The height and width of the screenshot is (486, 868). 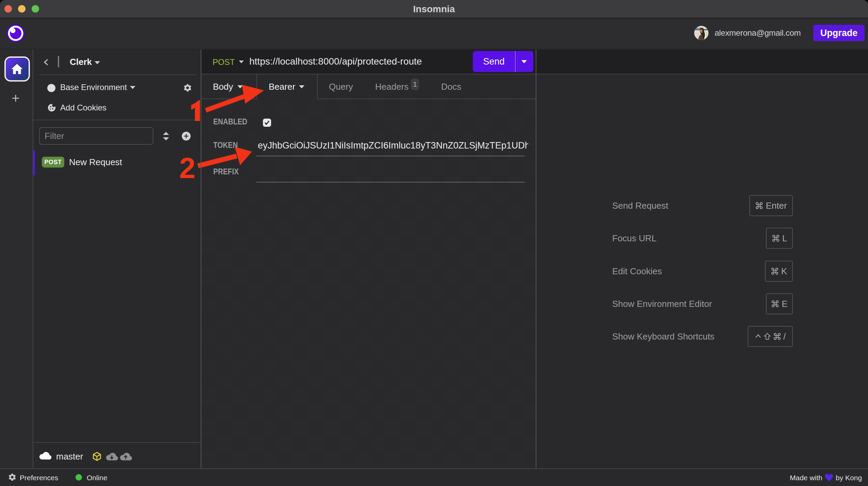 What do you see at coordinates (187, 168) in the screenshot?
I see `svg-text: 2` at bounding box center [187, 168].